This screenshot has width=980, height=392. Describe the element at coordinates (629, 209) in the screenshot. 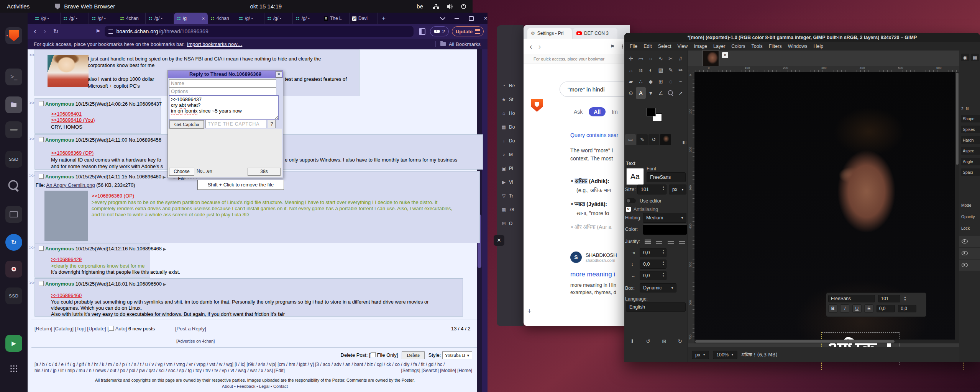

I see `antialiasing-checkbox: ✕` at that location.